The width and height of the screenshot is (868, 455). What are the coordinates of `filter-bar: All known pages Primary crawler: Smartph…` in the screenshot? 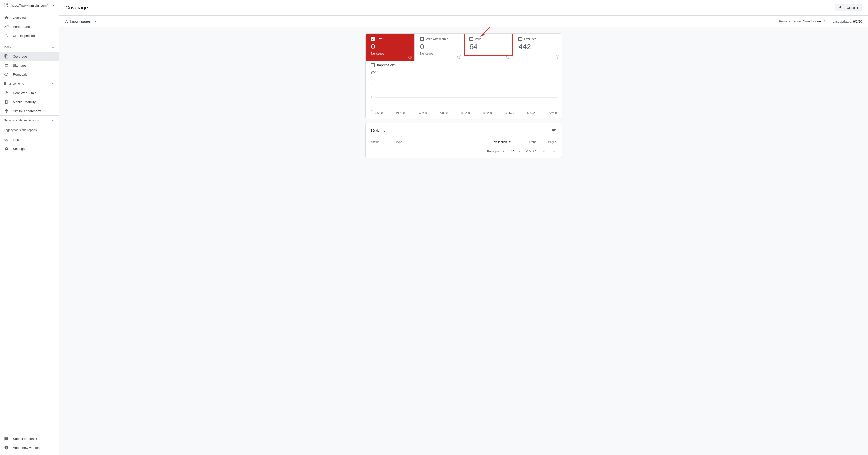 It's located at (464, 22).